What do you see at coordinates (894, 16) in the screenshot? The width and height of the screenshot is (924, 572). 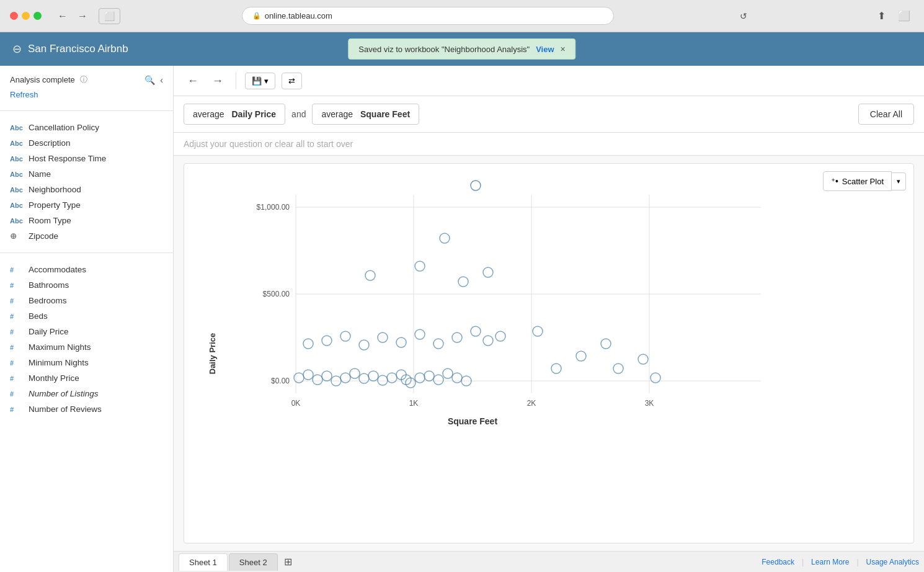 I see `browser-actions: ⬆ ⬜` at bounding box center [894, 16].